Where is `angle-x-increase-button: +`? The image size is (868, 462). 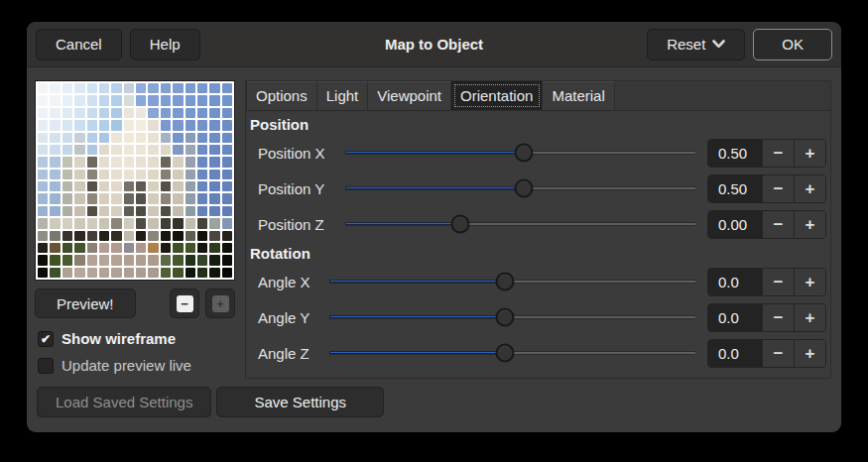 angle-x-increase-button: + is located at coordinates (809, 282).